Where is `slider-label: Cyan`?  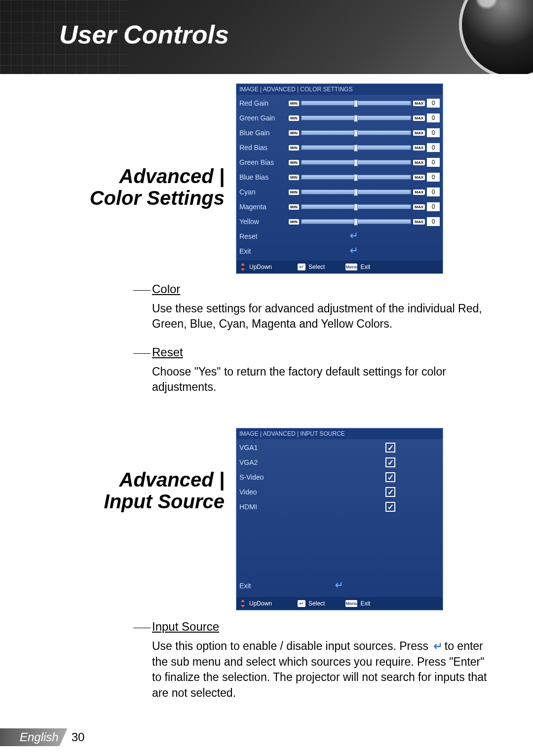
slider-label: Cyan is located at coordinates (264, 192).